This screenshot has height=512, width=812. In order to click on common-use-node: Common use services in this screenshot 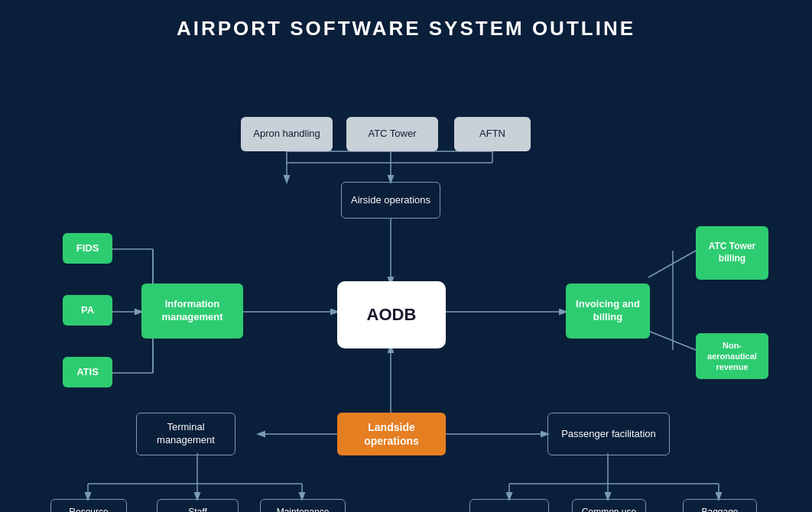, I will do `click(609, 506)`.